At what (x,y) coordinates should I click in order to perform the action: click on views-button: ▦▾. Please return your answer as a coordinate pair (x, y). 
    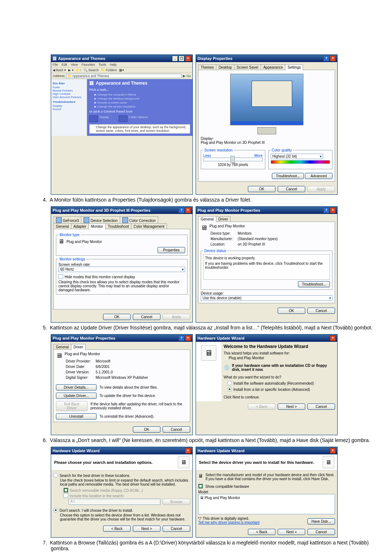
    Looking at the image, I should click on (122, 70).